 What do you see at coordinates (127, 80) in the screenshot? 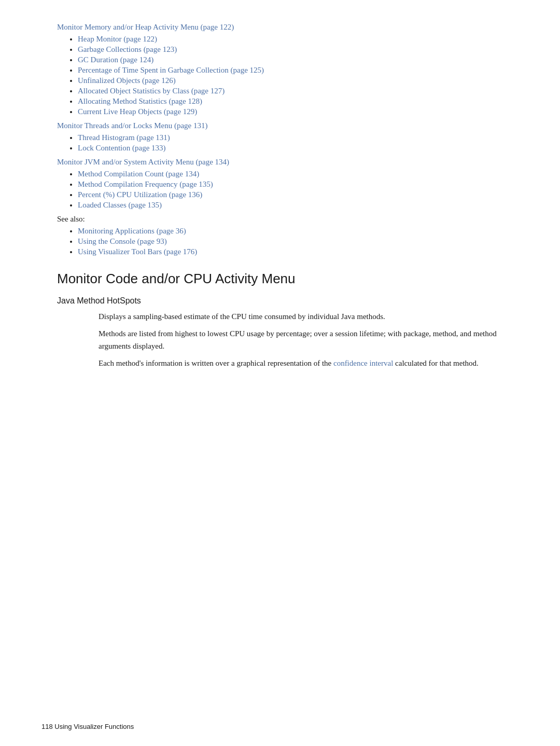
I see `unfinalized-objects-link: Unfinalized Objects (page 126)` at bounding box center [127, 80].